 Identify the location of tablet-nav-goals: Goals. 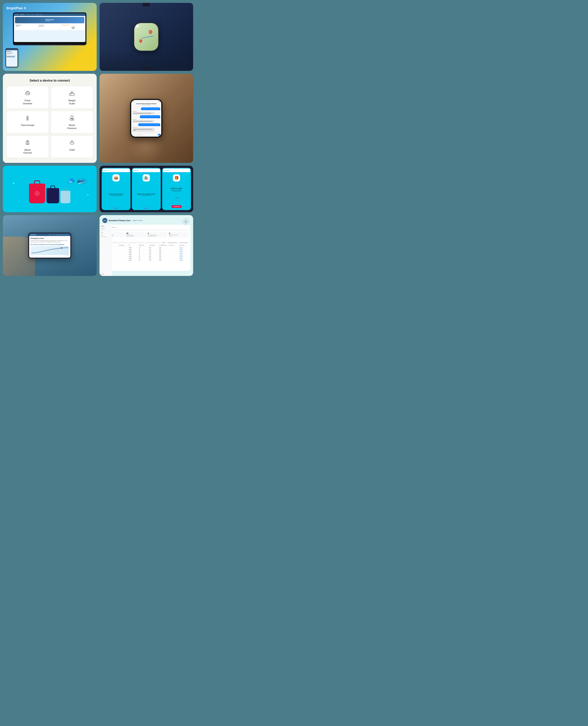
(54, 235).